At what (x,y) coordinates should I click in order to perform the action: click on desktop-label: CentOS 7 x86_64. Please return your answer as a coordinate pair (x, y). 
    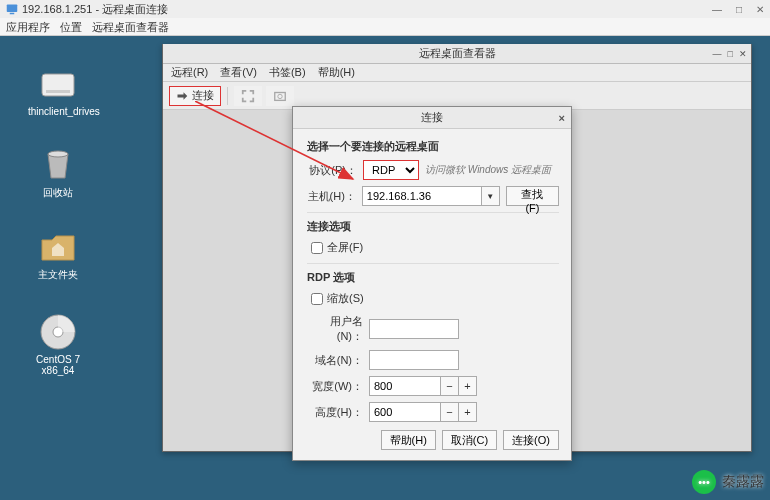
    Looking at the image, I should click on (58, 365).